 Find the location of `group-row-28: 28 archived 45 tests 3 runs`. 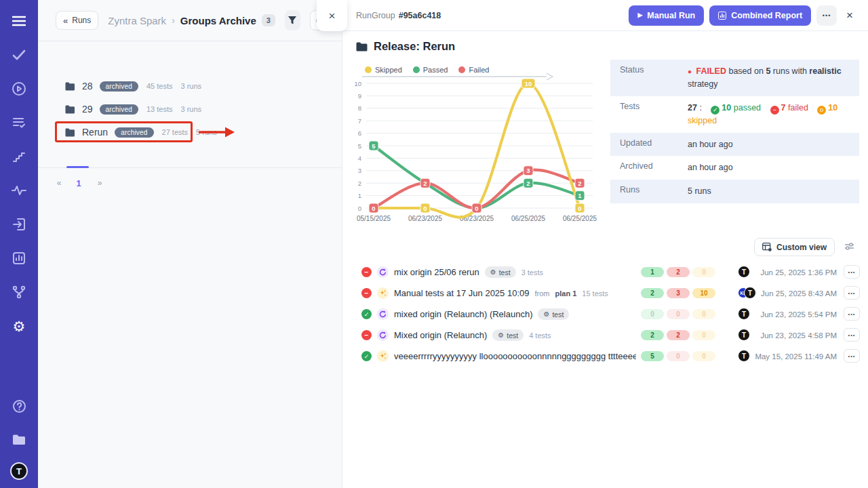

group-row-28: 28 archived 45 tests 3 runs is located at coordinates (133, 86).